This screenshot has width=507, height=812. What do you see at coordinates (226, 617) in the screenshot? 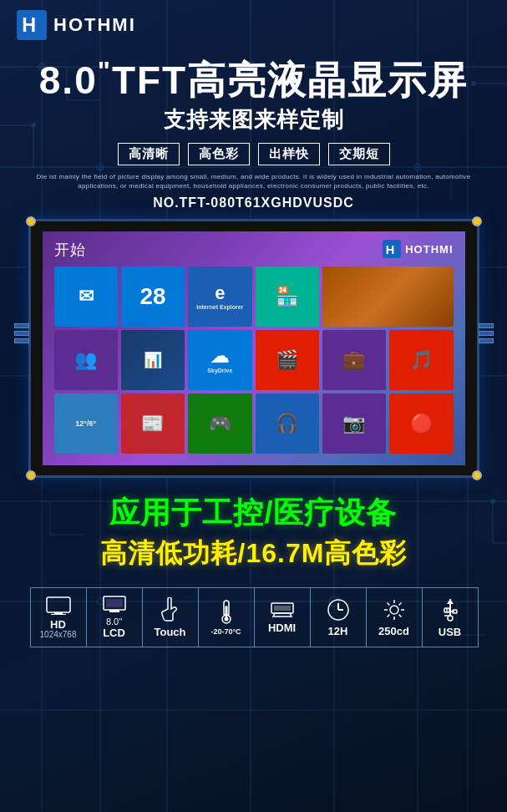
I see `spec-temp: -20-70°C` at bounding box center [226, 617].